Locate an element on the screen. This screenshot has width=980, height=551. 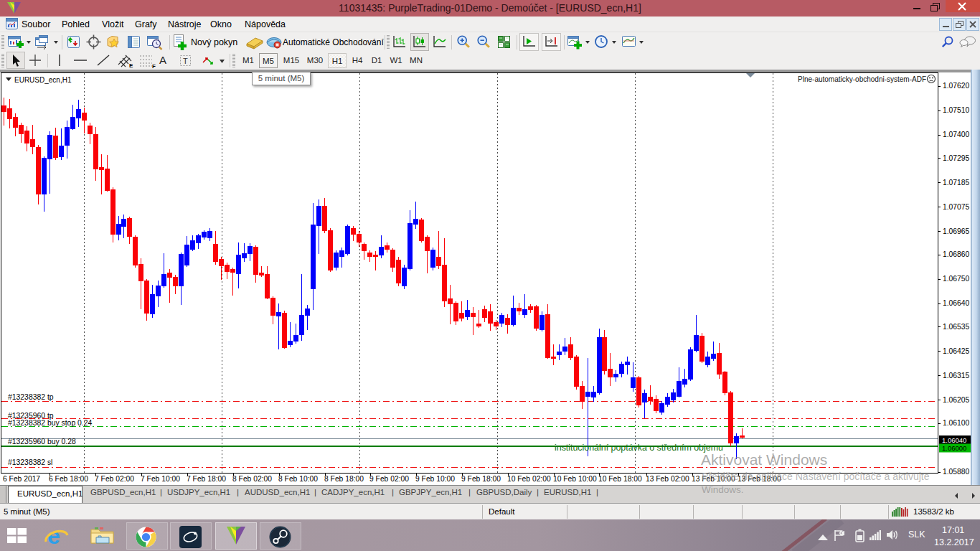
svg-text: 1.06640 is located at coordinates (956, 303).